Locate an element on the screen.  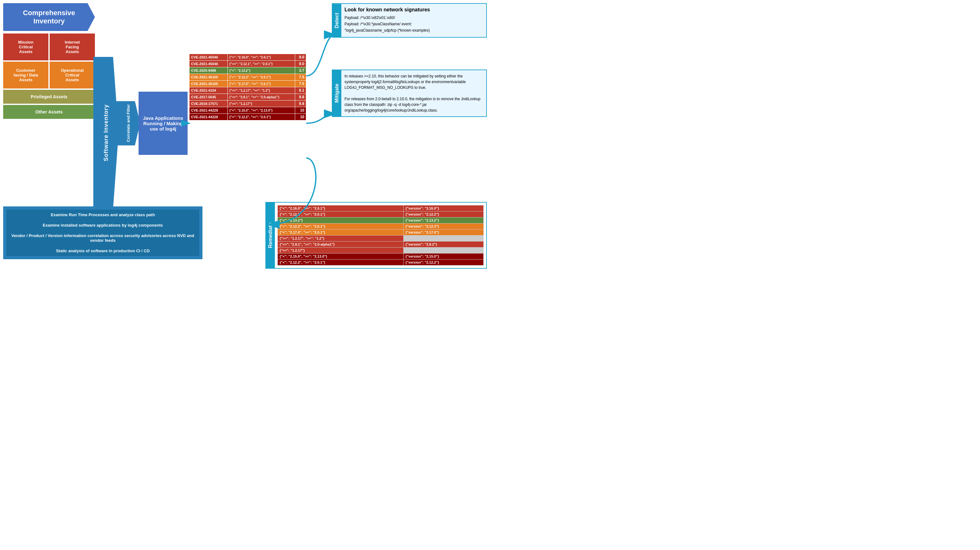
mitigate-section: Mitigate In releases >=2.10, this behavi… is located at coordinates (409, 94).